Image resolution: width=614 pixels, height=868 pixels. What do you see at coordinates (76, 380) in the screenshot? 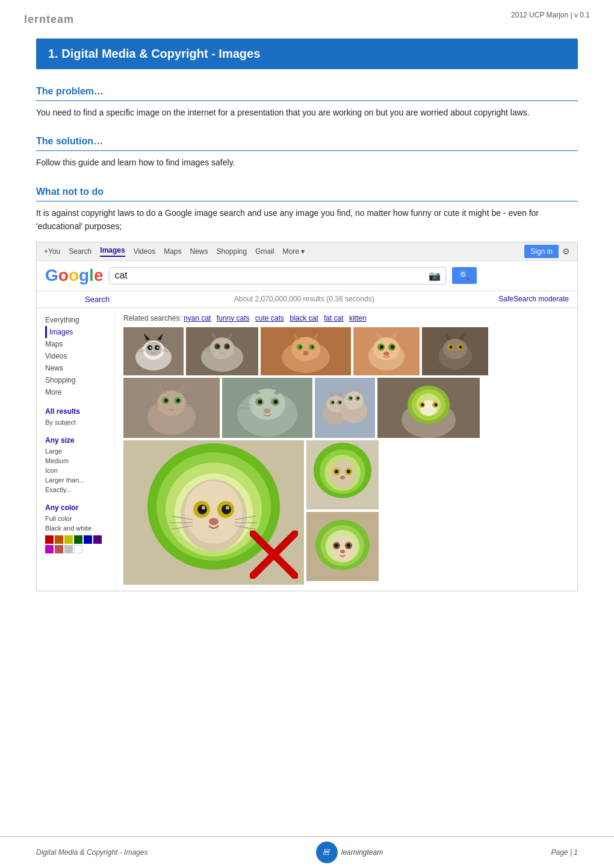
I see `sidebar-item-shopping: Shopping` at bounding box center [76, 380].